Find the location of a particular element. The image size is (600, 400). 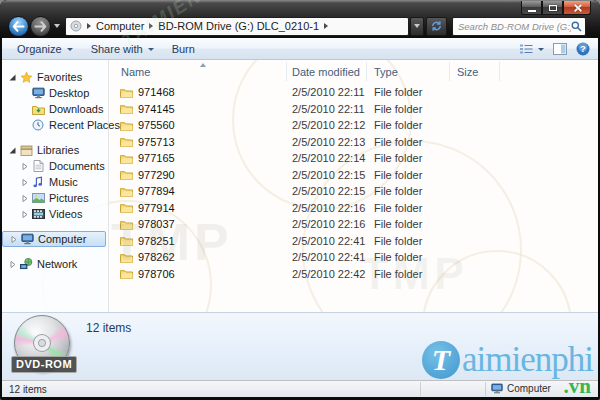

sidebar-item-videos: Videos is located at coordinates (55, 214).